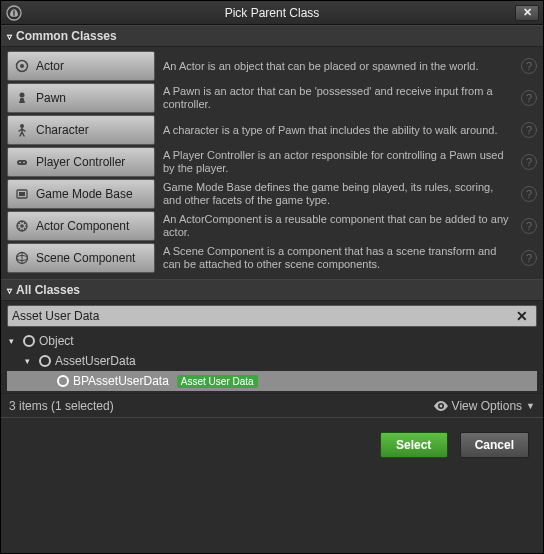 This screenshot has width=544, height=554. I want to click on common-class-row-scenecomponent: Scene ComponentA Scene Component is a co…, so click(272, 258).